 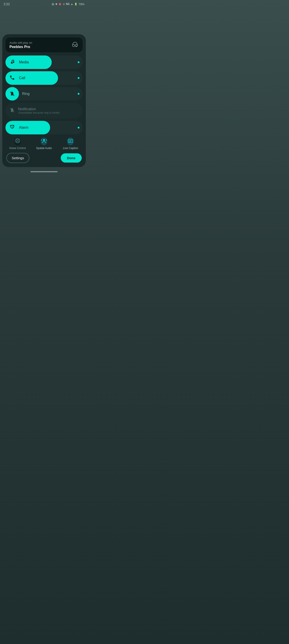 I want to click on audio-will-play-label: Audio will play on, so click(x=21, y=43).